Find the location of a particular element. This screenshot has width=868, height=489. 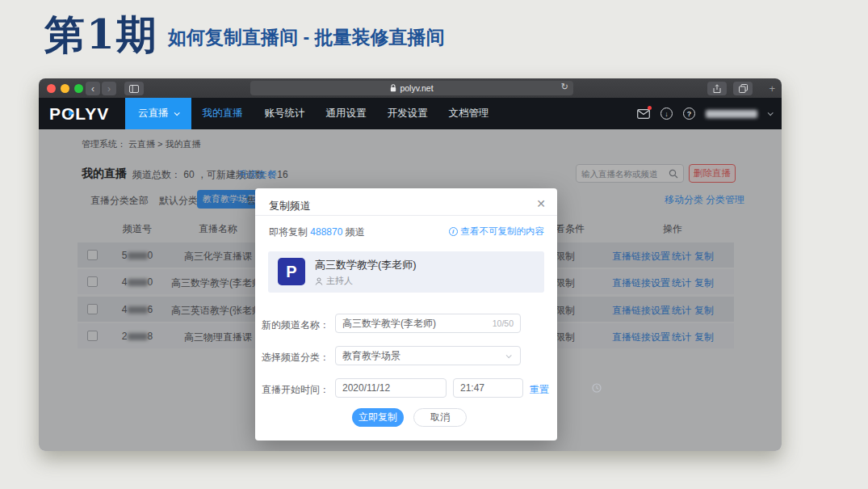

channel-host: 主持人 is located at coordinates (334, 281).